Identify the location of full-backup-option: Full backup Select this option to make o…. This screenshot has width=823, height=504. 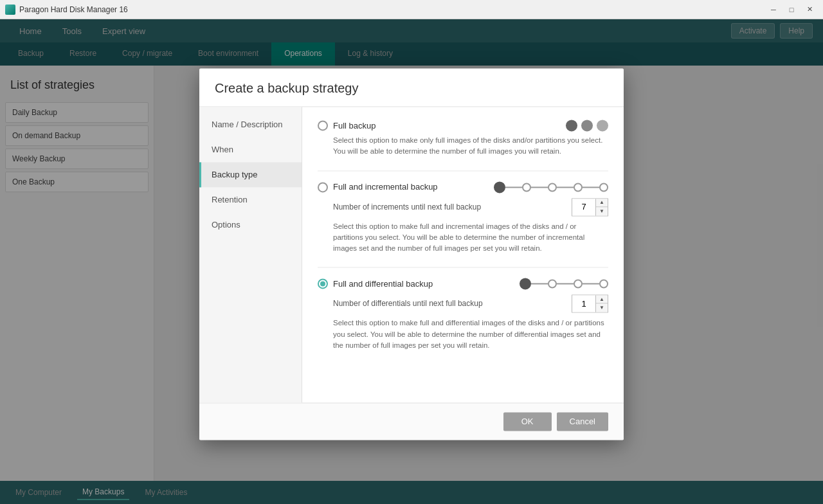
(463, 139).